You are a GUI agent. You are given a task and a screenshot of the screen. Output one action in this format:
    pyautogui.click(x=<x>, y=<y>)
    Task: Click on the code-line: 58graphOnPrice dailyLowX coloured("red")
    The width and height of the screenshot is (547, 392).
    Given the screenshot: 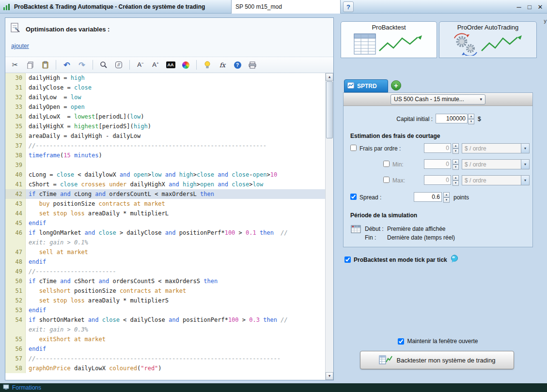 What is the action you would take?
    pyautogui.click(x=165, y=368)
    